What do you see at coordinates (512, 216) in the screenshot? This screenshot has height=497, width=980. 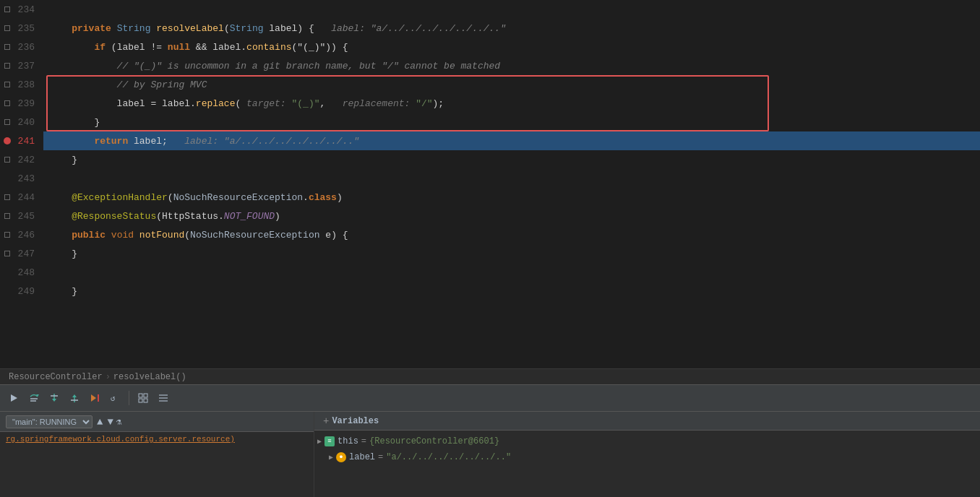 I see `code-line-245: @ResponseStatus(HttpStatus.NOT_FOUND)` at bounding box center [512, 216].